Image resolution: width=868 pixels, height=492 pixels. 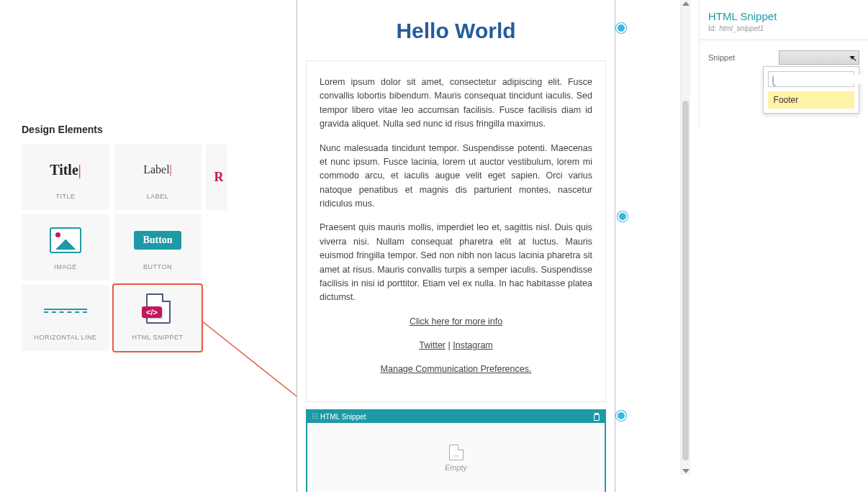 I want to click on link-preferences: Manage Communication Preferences., so click(x=456, y=369).